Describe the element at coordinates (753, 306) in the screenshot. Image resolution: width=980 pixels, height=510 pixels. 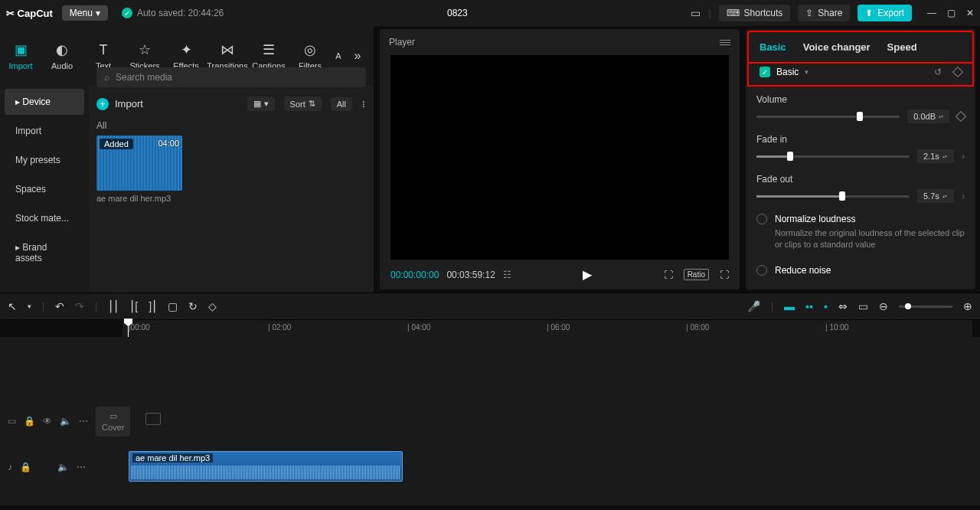
I see `mic-icon: 🎤` at that location.